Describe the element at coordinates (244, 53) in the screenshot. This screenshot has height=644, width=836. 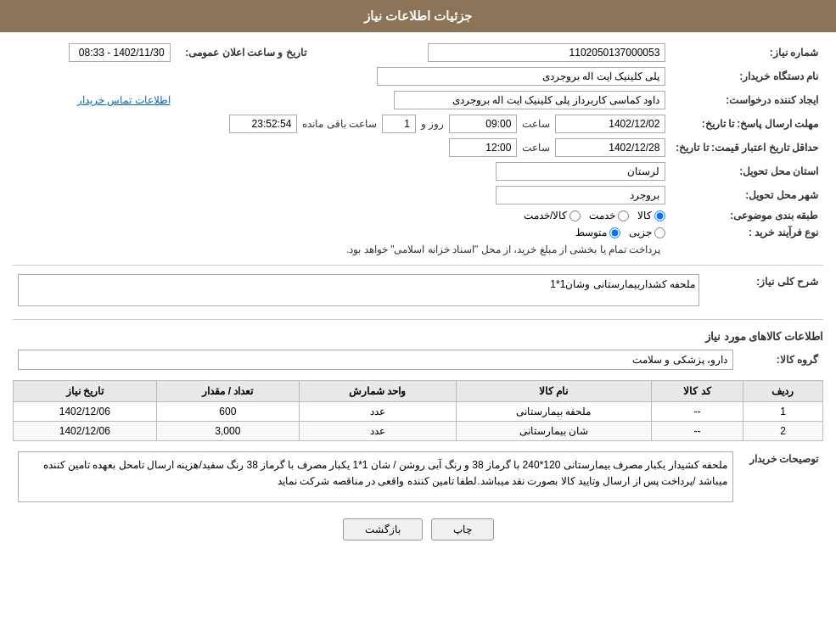
I see `tarikhe-elan-label: تاریخ و ساعت اعلان عمومی:` at that location.